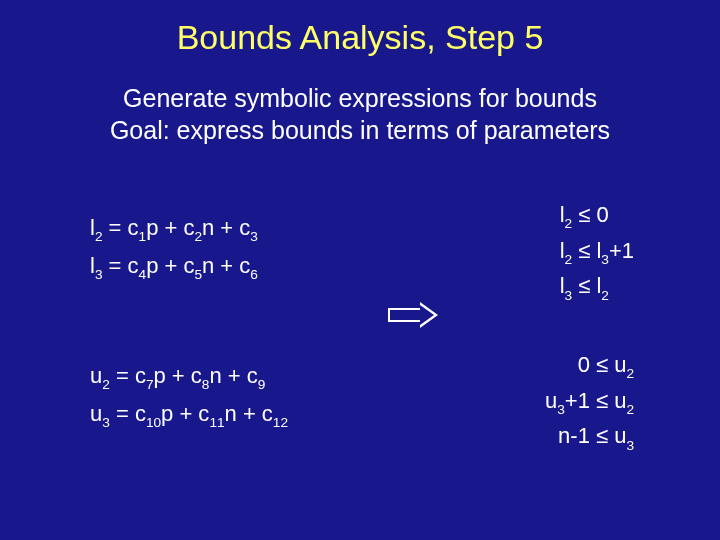 This screenshot has width=720, height=540. Describe the element at coordinates (198, 274) in the screenshot. I see `coef-sub: 5` at that location.